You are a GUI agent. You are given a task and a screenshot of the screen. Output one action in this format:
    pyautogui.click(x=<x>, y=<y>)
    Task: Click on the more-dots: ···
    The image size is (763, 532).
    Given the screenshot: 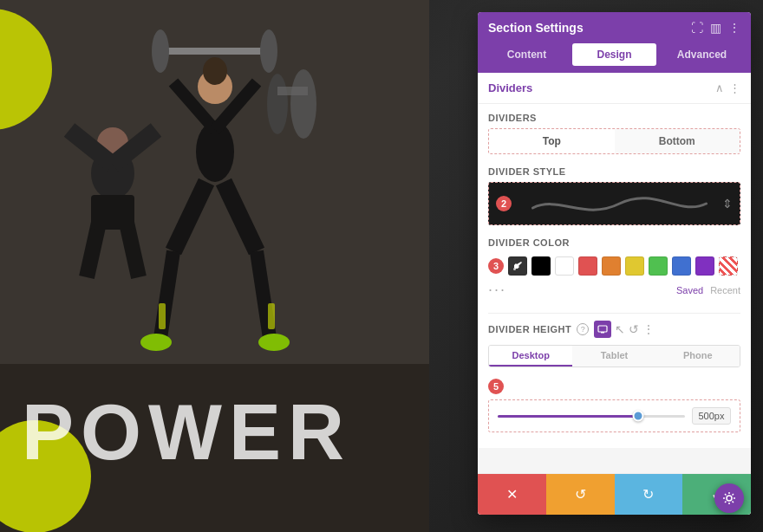 What is the action you would take?
    pyautogui.click(x=498, y=289)
    